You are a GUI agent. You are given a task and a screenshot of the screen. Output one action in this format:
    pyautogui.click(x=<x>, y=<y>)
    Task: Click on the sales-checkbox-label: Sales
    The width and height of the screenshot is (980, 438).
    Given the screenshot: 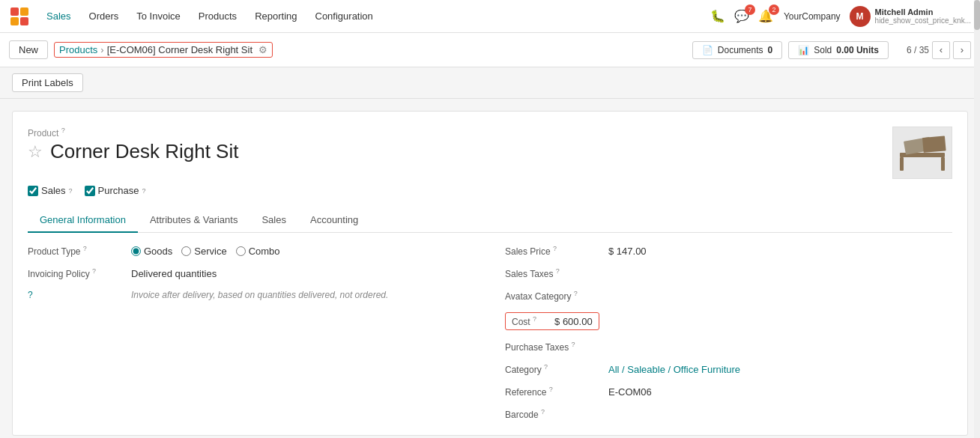 What is the action you would take?
    pyautogui.click(x=54, y=190)
    